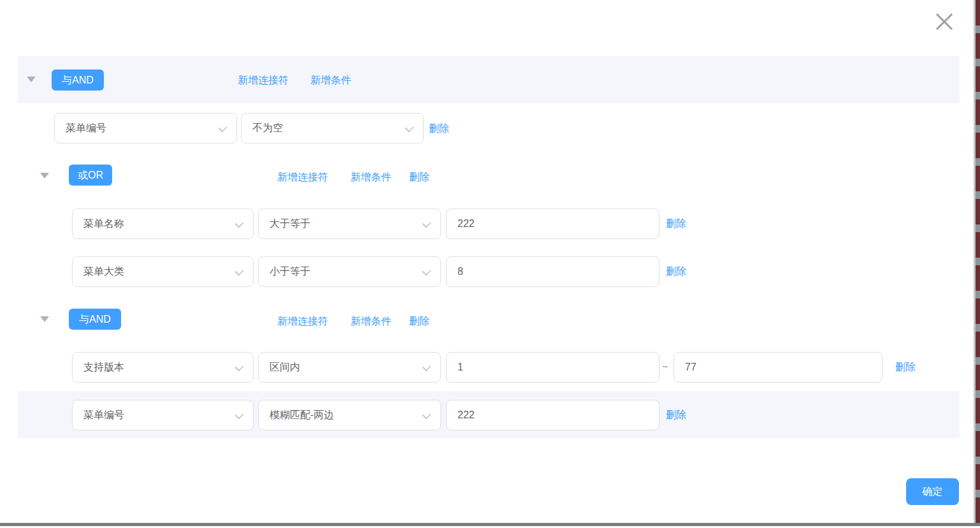 This screenshot has width=980, height=528. I want to click on operator-select-value: 小于等于, so click(290, 272).